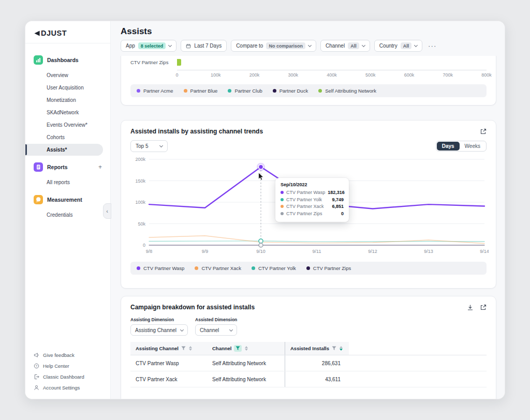 The width and height of the screenshot is (530, 420). Describe the element at coordinates (68, 100) in the screenshot. I see `sidebar-item-monetization: Monetization` at that location.